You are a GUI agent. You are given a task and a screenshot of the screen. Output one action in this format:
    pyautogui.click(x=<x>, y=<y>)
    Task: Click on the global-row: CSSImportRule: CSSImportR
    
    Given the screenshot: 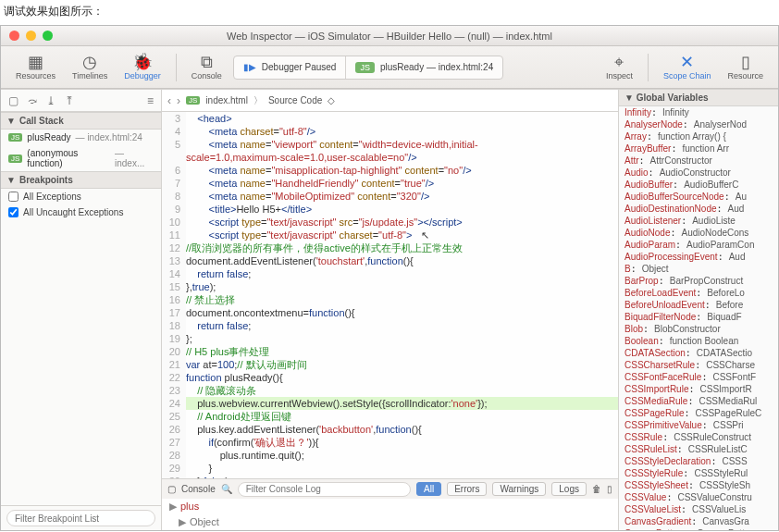 What is the action you would take?
    pyautogui.click(x=699, y=389)
    